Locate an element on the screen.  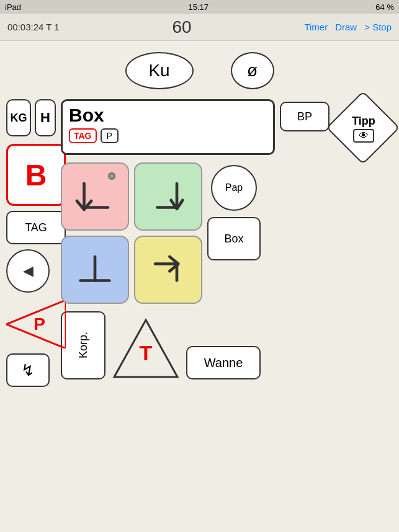
korp-label: Korp. is located at coordinates (83, 345).